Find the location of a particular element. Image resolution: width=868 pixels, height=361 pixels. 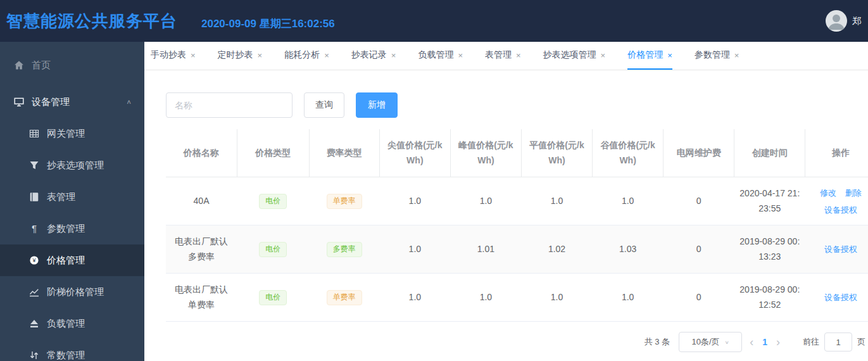

home-icon is located at coordinates (19, 65).